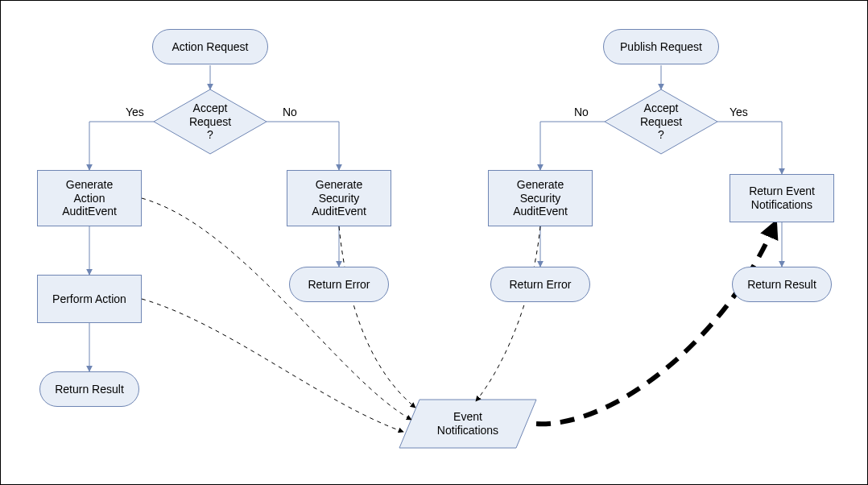 This screenshot has width=868, height=485. I want to click on left-start-terminator: Action Request, so click(210, 47).